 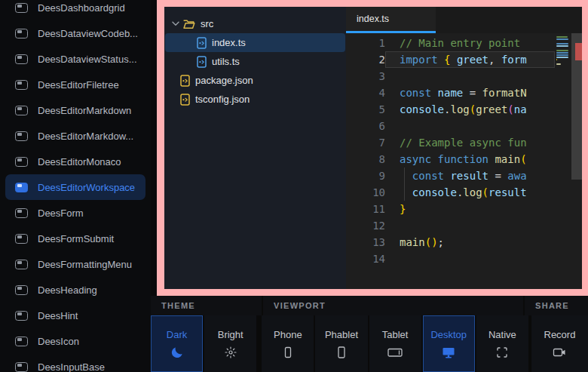 I want to click on sidebar-item: DeesDashboardgrid, so click(x=75, y=11).